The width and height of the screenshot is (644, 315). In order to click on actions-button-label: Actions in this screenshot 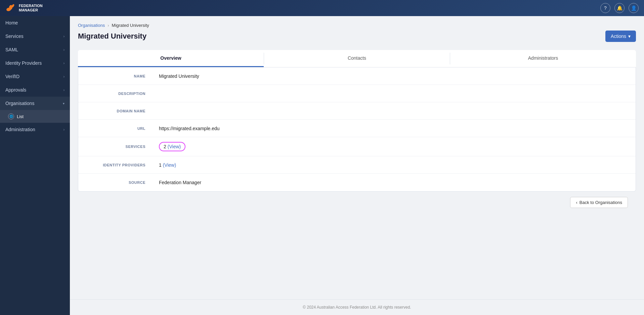, I will do `click(618, 36)`.